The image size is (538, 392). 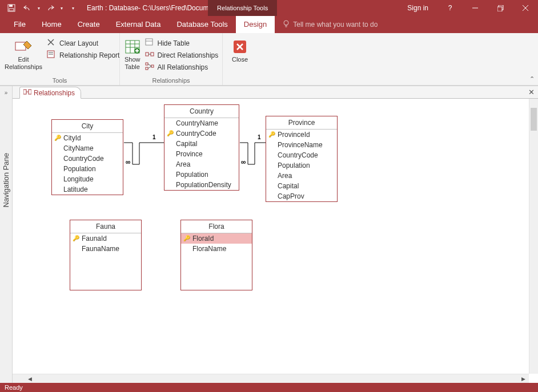 What do you see at coordinates (202, 123) in the screenshot?
I see `table-row: CountryName` at bounding box center [202, 123].